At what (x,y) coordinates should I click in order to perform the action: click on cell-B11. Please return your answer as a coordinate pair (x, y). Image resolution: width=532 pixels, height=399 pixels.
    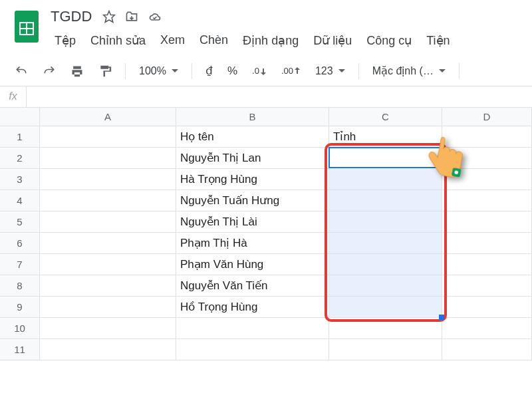
    Looking at the image, I should click on (253, 350).